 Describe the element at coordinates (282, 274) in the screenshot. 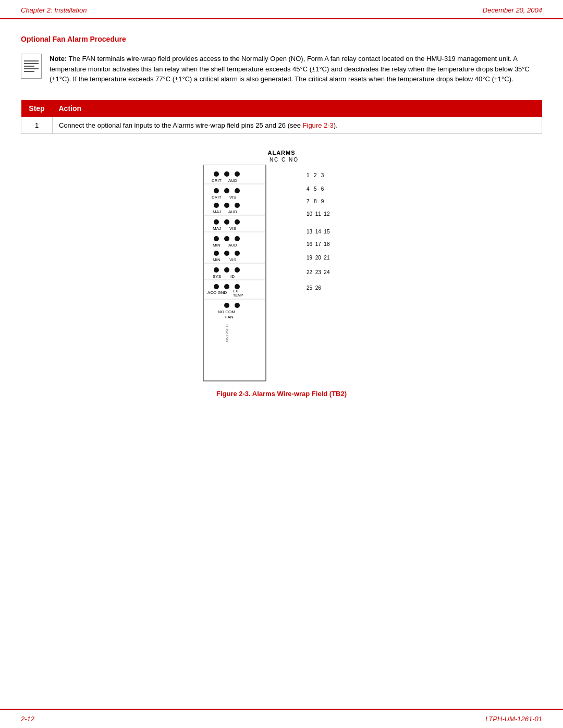

I see `terminal-block-wrapper: CRIT AUD CRIT VIS MA` at that location.